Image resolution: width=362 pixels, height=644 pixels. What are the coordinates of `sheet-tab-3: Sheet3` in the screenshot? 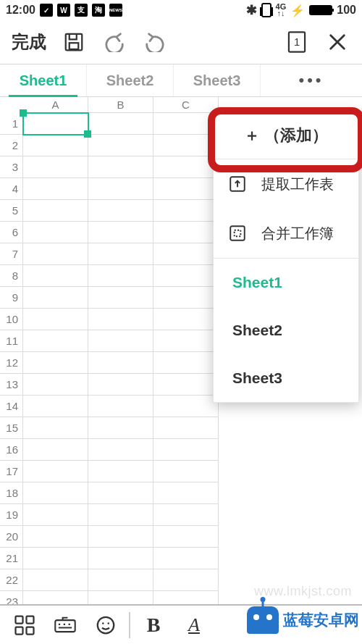 It's located at (217, 80).